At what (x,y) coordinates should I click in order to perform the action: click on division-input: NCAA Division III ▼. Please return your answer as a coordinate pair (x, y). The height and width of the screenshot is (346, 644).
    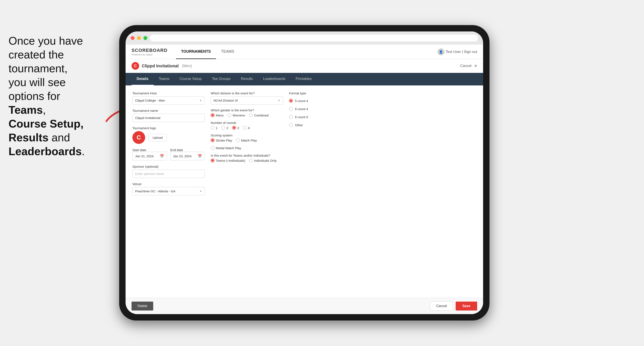
    Looking at the image, I should click on (247, 100).